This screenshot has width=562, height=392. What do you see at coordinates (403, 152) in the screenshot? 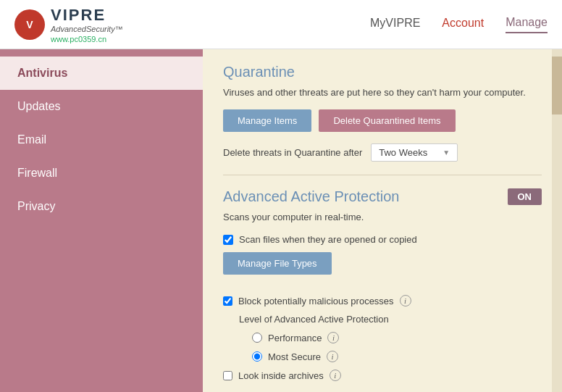
I see `dropdown-value: Two Weeks` at bounding box center [403, 152].